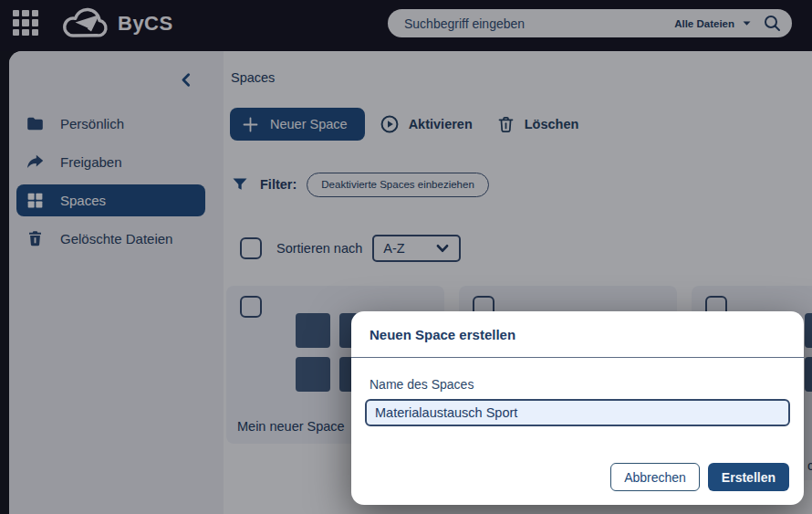 The image size is (812, 514). Describe the element at coordinates (748, 477) in the screenshot. I see `create-button: Erstellen` at that location.